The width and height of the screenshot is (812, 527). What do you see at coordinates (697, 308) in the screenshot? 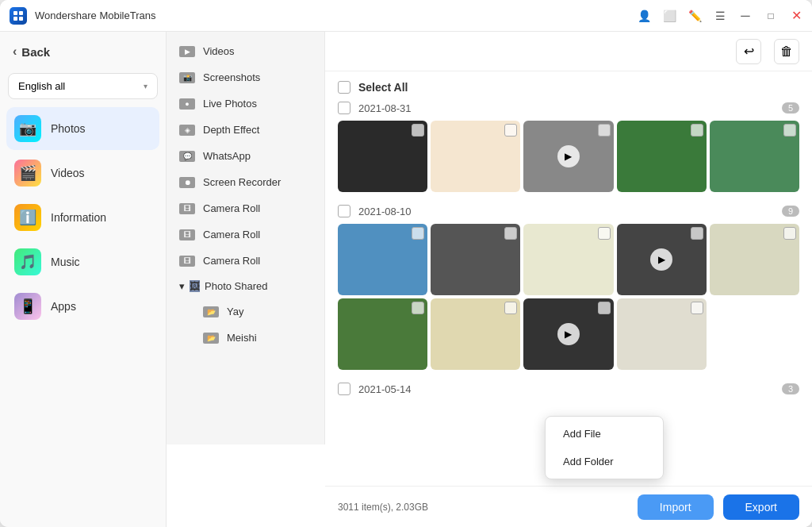
I see `photo-checkbox-p14` at bounding box center [697, 308].